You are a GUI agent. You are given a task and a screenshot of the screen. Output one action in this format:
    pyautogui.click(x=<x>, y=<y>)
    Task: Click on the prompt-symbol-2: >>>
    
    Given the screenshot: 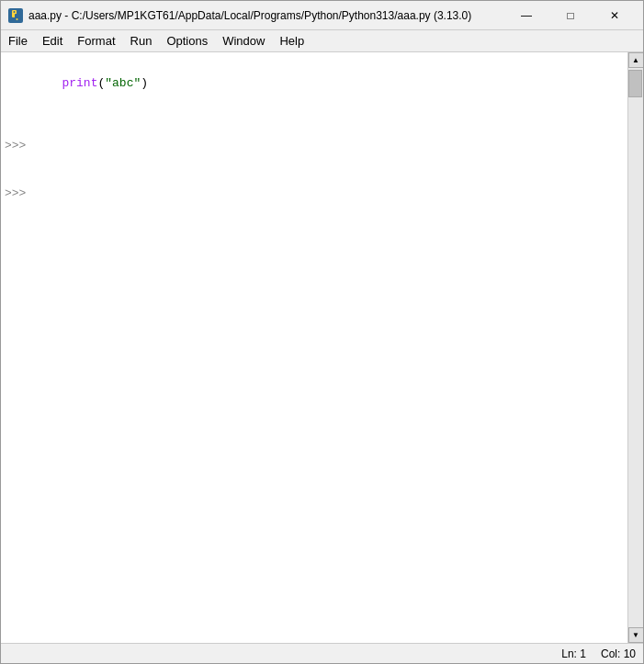 What is the action you would take?
    pyautogui.click(x=15, y=193)
    